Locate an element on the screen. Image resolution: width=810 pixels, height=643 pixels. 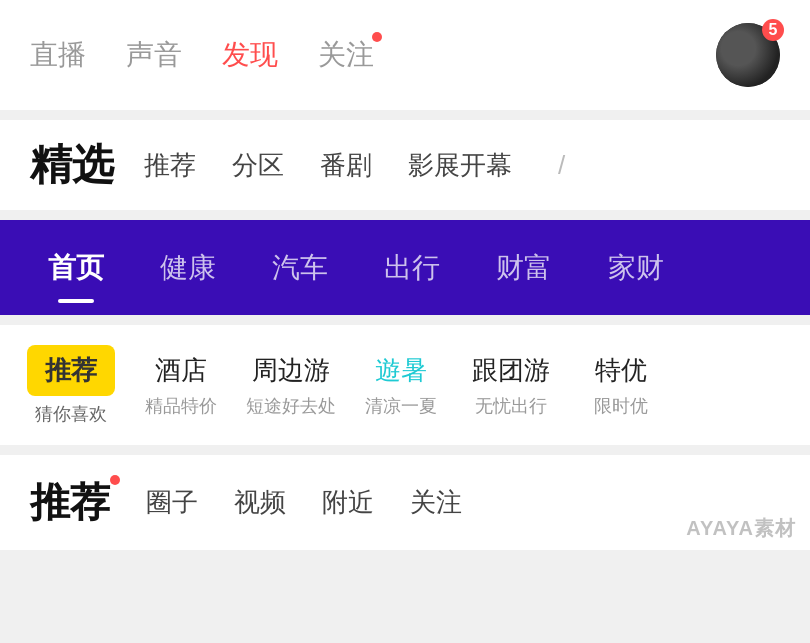
recommend-section: 推荐 圈子 视频 附近 关注 AYAYA素材 is located at coordinates (405, 502).